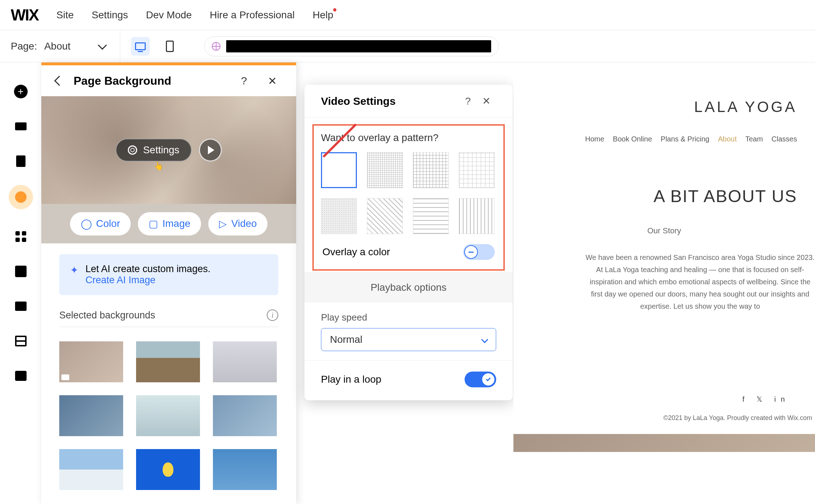 This screenshot has width=815, height=504. I want to click on play-speed-label: Play speed, so click(409, 317).